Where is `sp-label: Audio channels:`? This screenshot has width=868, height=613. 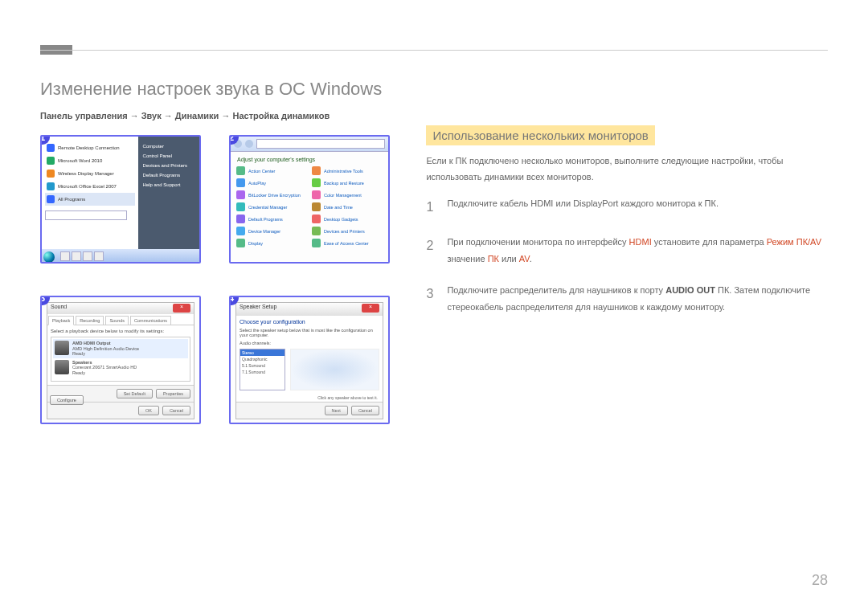
sp-label: Audio channels: is located at coordinates (309, 341).